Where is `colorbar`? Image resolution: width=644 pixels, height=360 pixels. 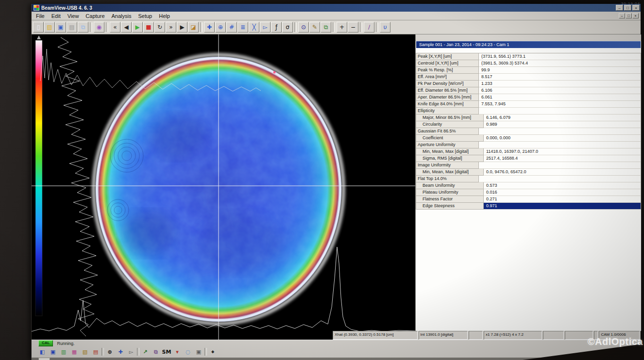 colorbar is located at coordinates (39, 176).